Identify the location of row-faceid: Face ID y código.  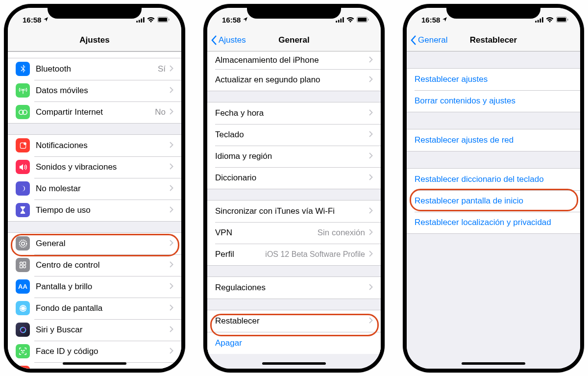
(95, 351).